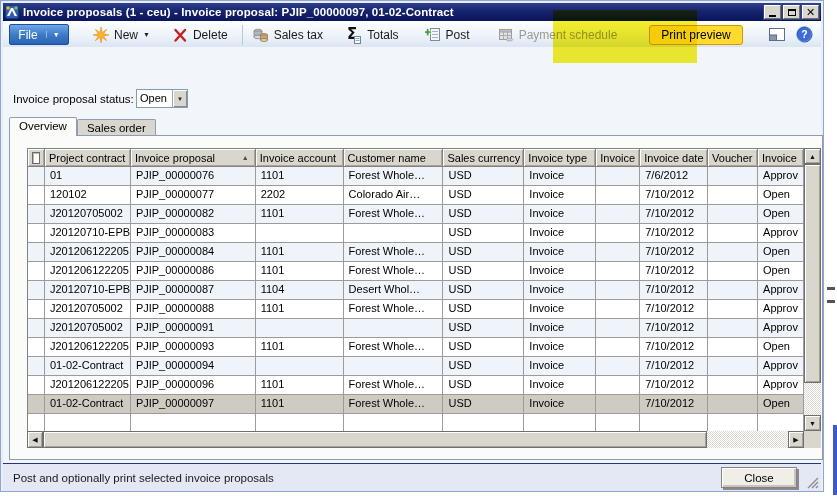 The height and width of the screenshot is (500, 837). Describe the element at coordinates (416, 272) in the screenshot. I see `table-row: J201206122205PJIP_000000861101Forest Who…` at that location.